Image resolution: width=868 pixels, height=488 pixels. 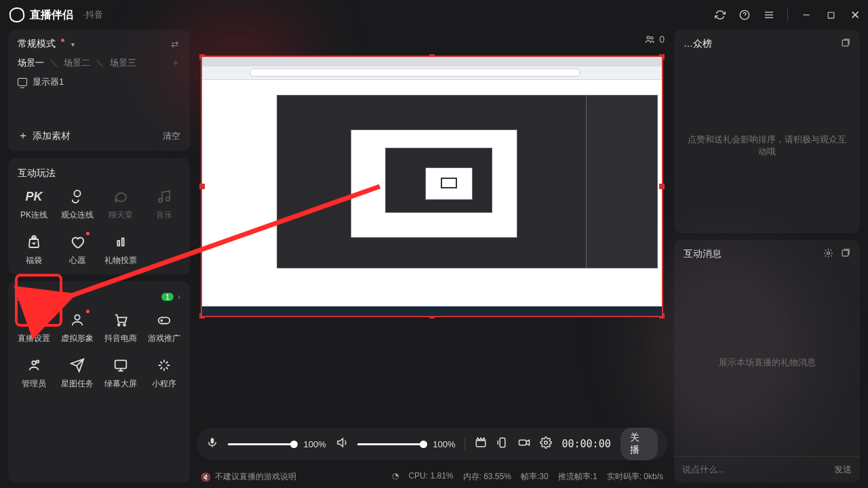 I want to click on heart-icon, so click(x=77, y=242).